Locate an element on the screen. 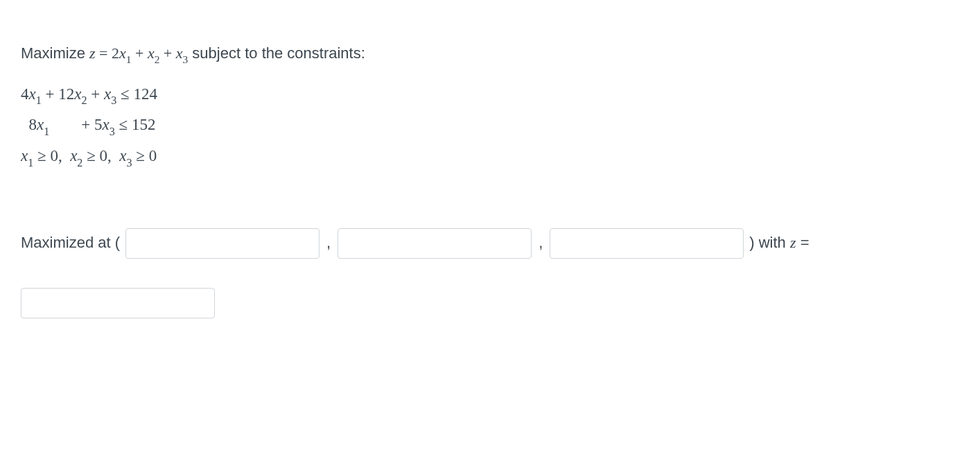  comma-2: , is located at coordinates (541, 243).